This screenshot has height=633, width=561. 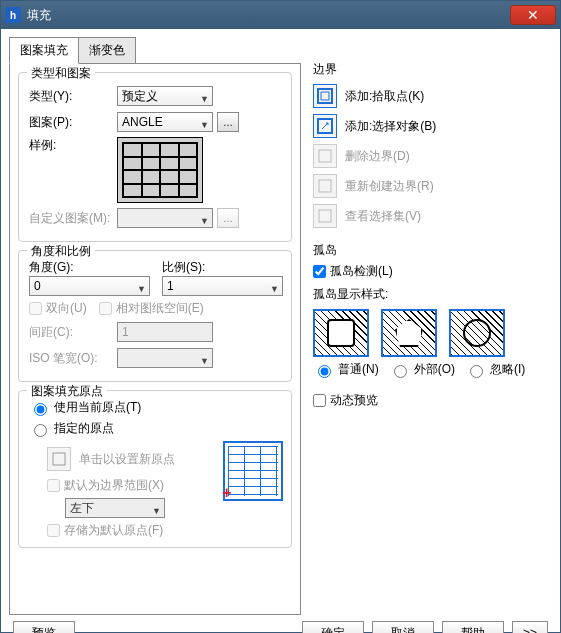 I want to click on extent-dropdown: 左下, so click(x=115, y=508).